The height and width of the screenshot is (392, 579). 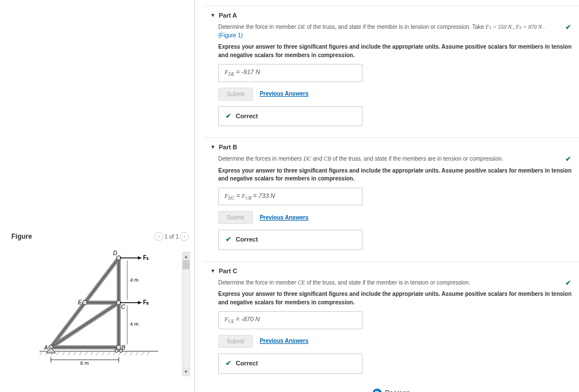 What do you see at coordinates (395, 342) in the screenshot?
I see `part-c-buttons: Submit Previous Answers` at bounding box center [395, 342].